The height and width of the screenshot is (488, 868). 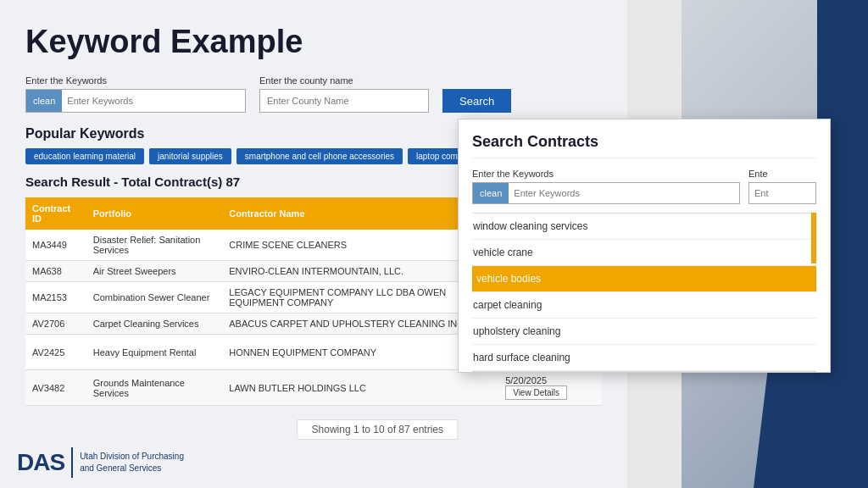 I want to click on cell-portfolio: Disaster Relief: Sanitation Services, so click(x=154, y=246).